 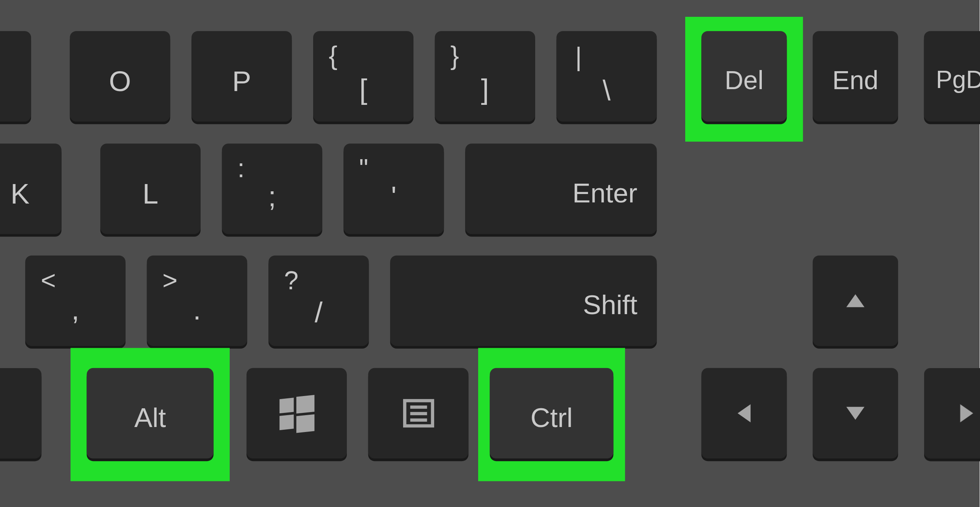 What do you see at coordinates (75, 301) in the screenshot?
I see `key-comma: < ,` at bounding box center [75, 301].